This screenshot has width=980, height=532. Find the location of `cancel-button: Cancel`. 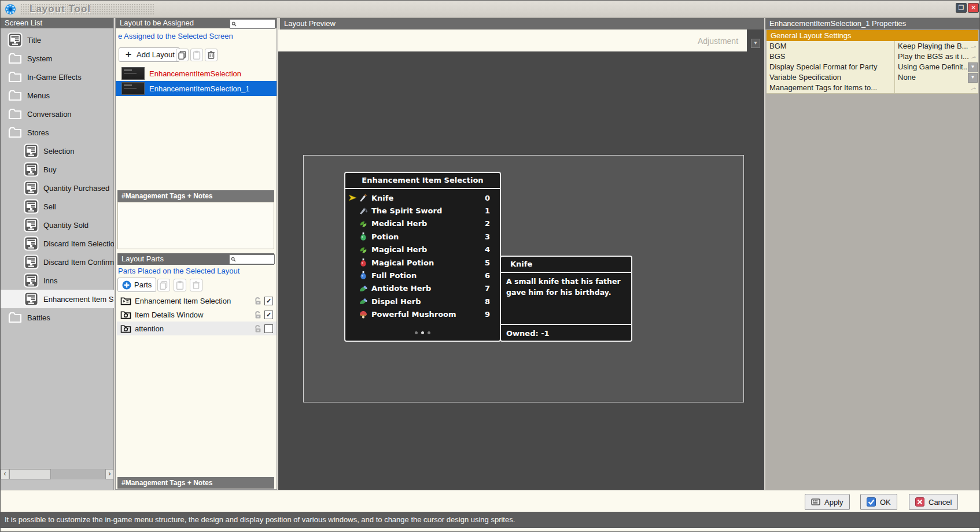

cancel-button: Cancel is located at coordinates (934, 502).